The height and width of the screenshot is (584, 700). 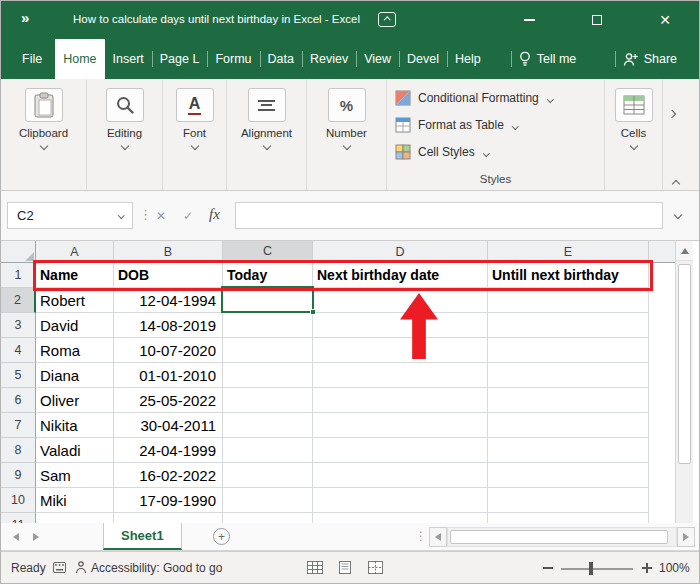 What do you see at coordinates (180, 59) in the screenshot?
I see `tab-page-layout: Page L` at bounding box center [180, 59].